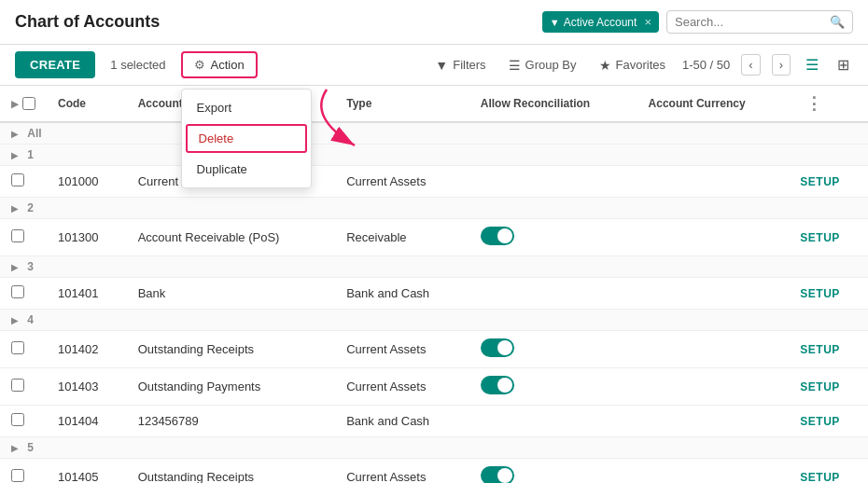 This screenshot has height=483, width=868. Describe the element at coordinates (434, 209) in the screenshot. I see `group-label: ▶ 2` at that location.